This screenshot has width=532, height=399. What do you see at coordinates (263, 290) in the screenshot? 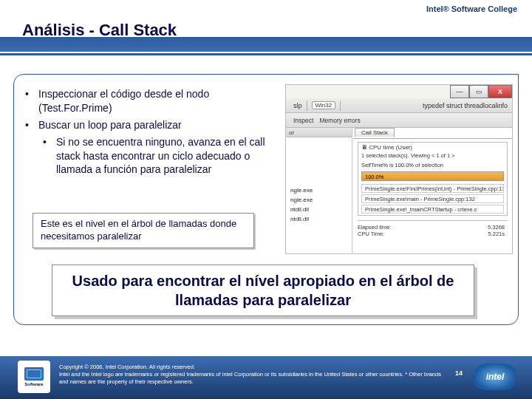
I see `big-callout: Usado para encontrar el nível apropiado …` at bounding box center [263, 290].